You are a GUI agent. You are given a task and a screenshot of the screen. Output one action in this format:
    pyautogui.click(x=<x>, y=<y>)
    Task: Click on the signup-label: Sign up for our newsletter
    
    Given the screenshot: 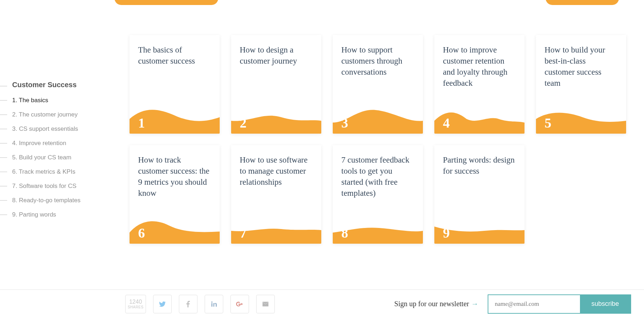 What is the action you would take?
    pyautogui.click(x=431, y=304)
    